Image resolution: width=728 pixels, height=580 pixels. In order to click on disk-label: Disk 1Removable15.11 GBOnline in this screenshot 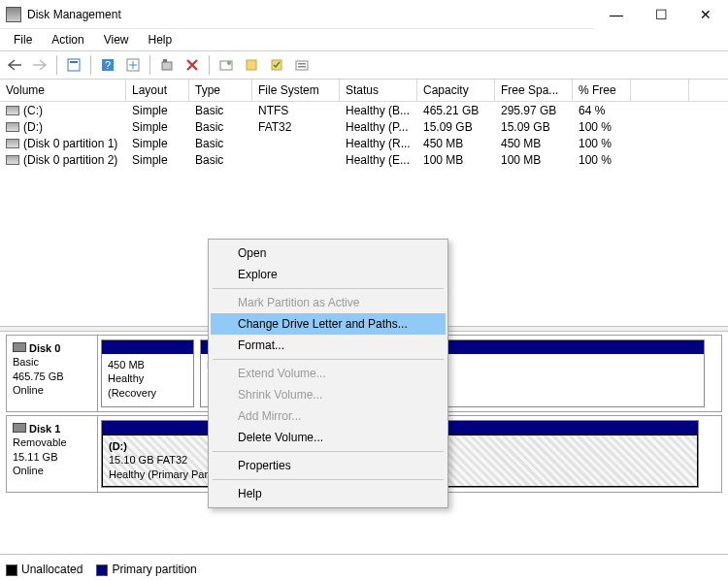, I will do `click(52, 454)`.